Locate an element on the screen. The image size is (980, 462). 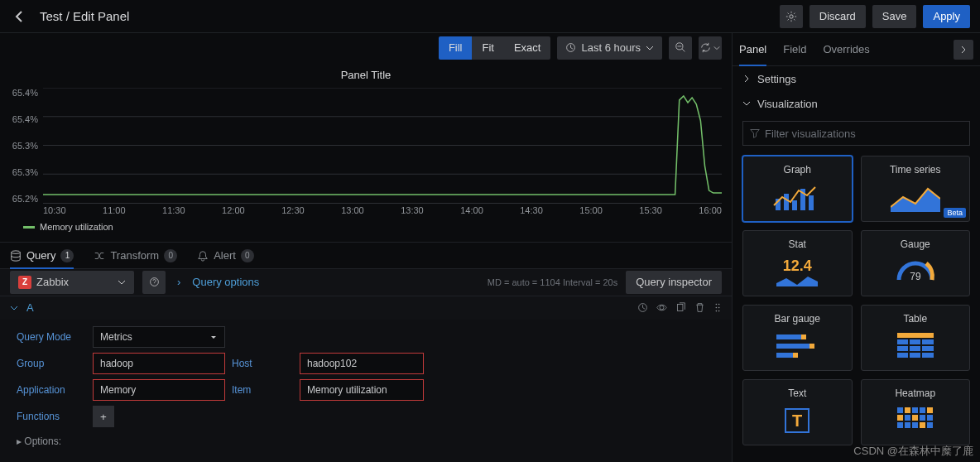
viz-table: Table is located at coordinates (915, 338).